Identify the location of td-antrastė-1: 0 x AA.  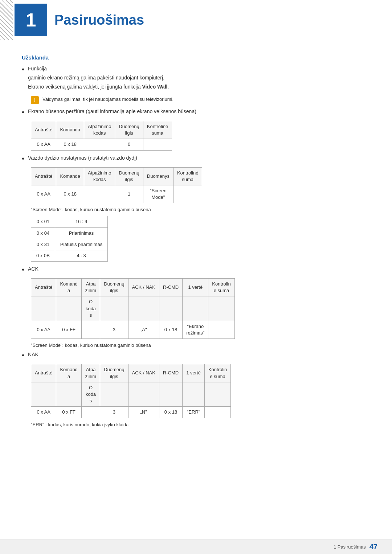
(44, 144).